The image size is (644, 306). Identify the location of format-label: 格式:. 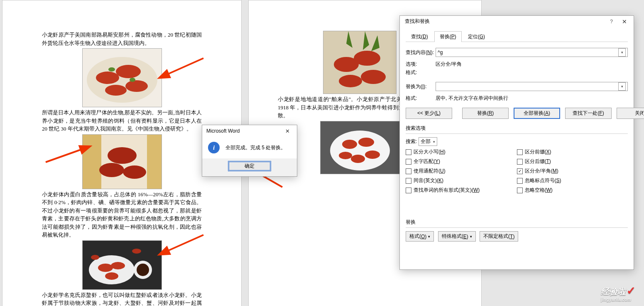
(421, 72).